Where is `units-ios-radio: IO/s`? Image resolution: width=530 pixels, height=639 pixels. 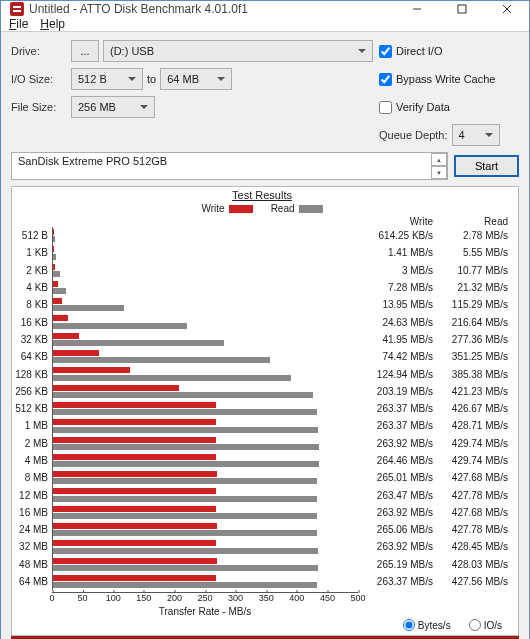
units-ios-radio: IO/s is located at coordinates (486, 625).